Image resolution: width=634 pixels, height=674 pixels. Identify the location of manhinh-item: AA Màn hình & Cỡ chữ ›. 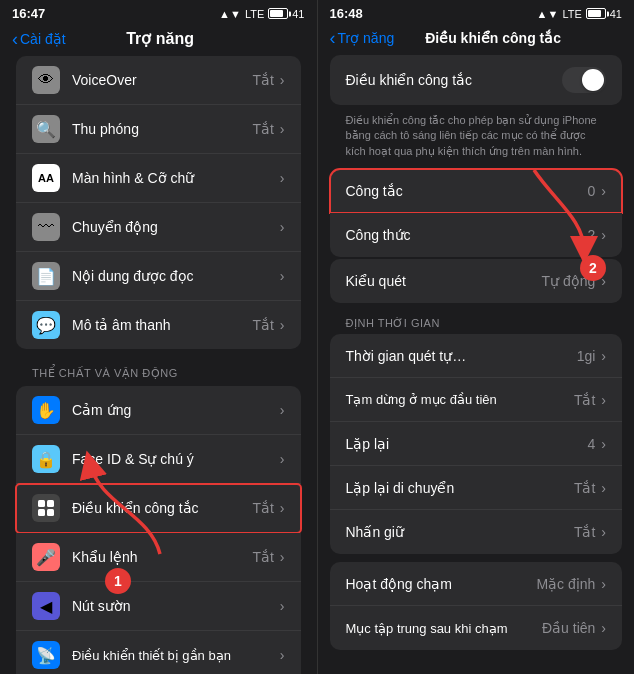
(158, 178).